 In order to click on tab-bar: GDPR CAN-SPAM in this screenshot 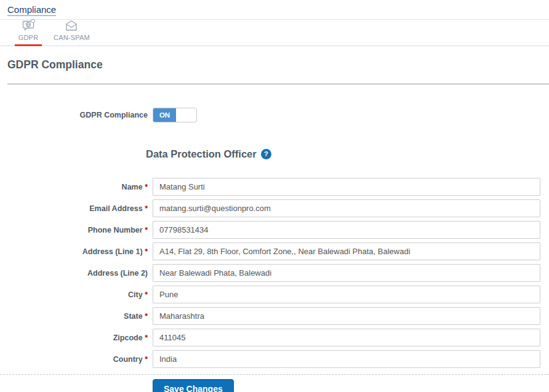, I will do `click(274, 33)`.